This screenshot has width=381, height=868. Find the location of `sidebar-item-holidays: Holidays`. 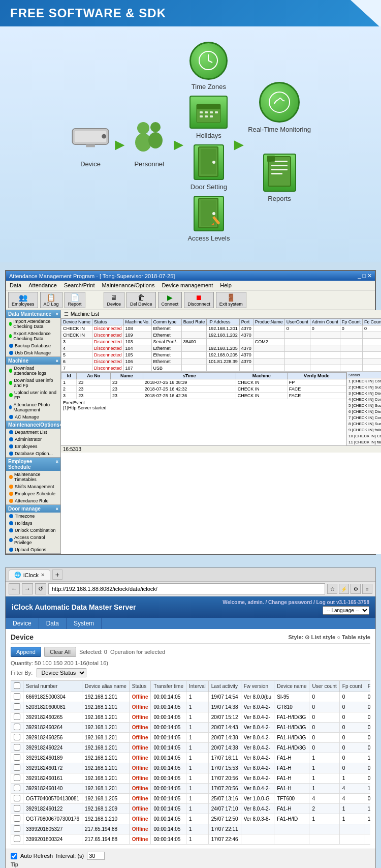

sidebar-item-holidays: Holidays is located at coordinates (34, 523).